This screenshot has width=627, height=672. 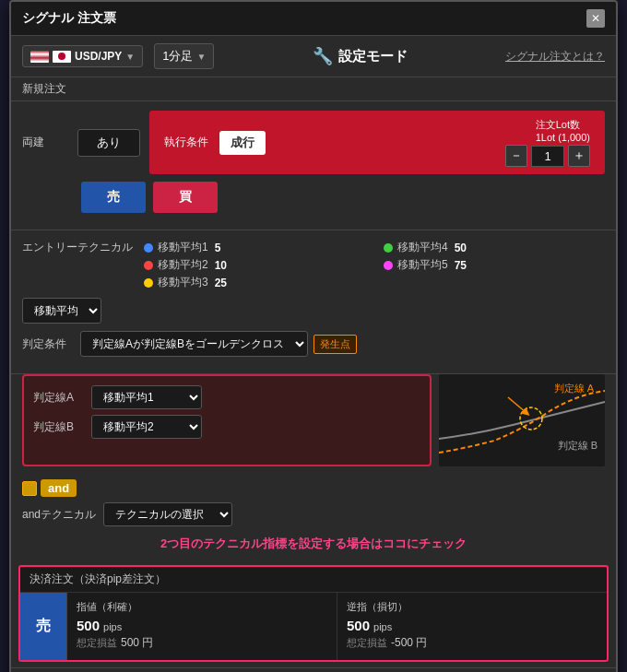 I want to click on settings-mode: 🔧 設定モード, so click(x=360, y=56).